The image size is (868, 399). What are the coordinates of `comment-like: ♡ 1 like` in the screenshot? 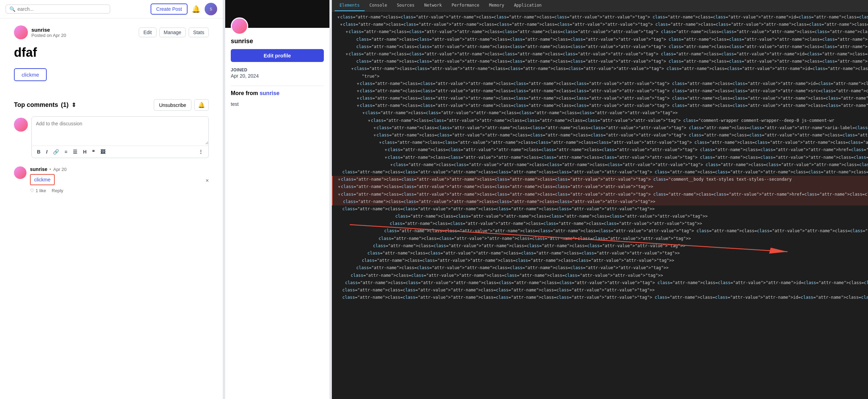 It's located at (38, 191).